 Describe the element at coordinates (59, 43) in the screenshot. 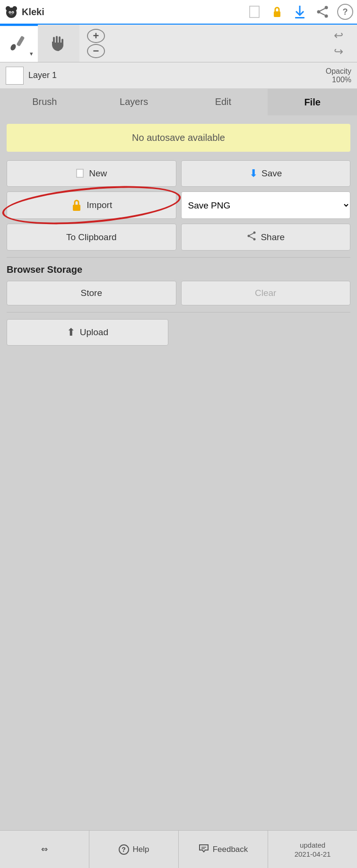

I see `hand-icon` at that location.